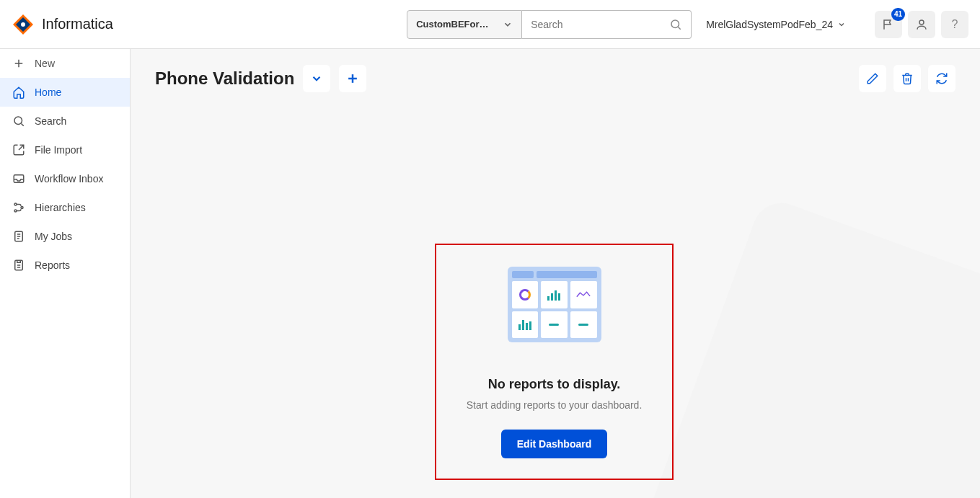 The width and height of the screenshot is (980, 498). What do you see at coordinates (19, 236) in the screenshot?
I see `jobs-icon` at bounding box center [19, 236].